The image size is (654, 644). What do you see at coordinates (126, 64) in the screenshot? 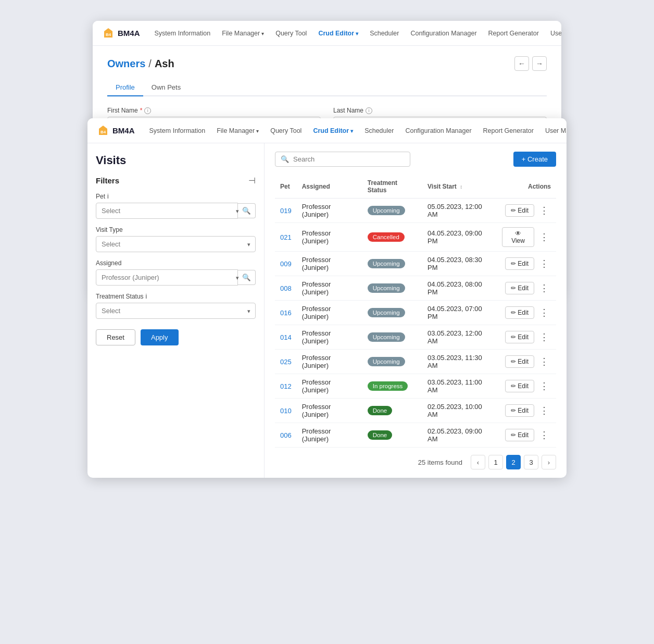
I see `breadcrumb-owners-link: Owners` at bounding box center [126, 64].